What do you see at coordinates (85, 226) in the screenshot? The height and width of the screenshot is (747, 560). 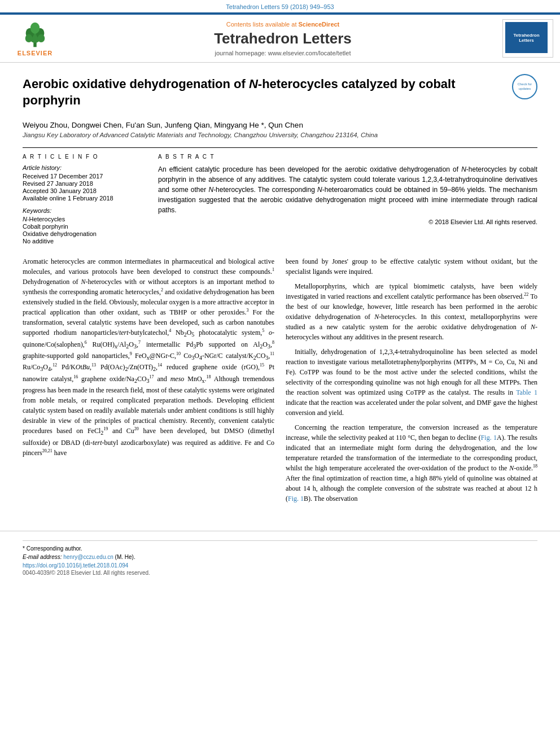 I see `keywords-section: Keywords: N-Heterocycles Cobalt porphyri…` at bounding box center [85, 226].